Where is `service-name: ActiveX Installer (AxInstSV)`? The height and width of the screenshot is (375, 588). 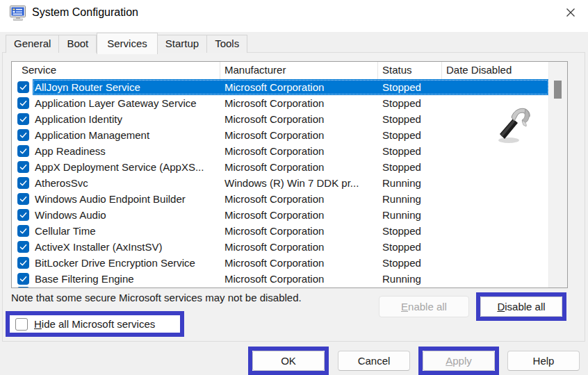
service-name: ActiveX Installer (AxInstSV) is located at coordinates (126, 247).